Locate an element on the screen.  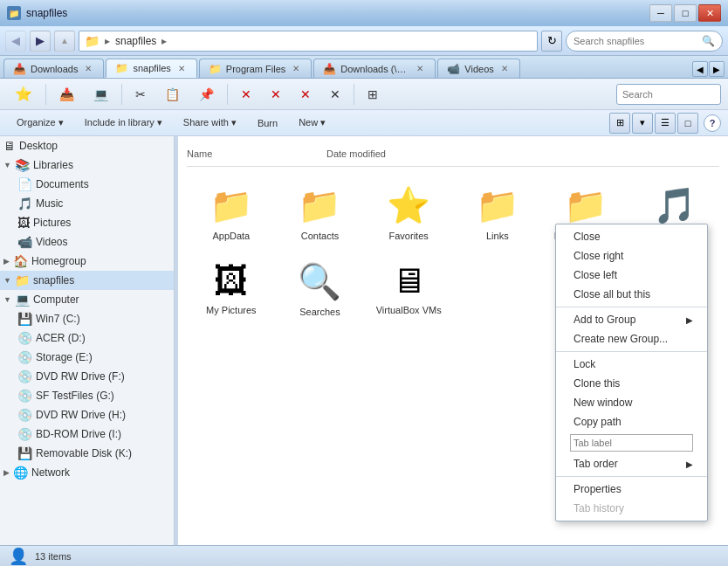
toolbar-computer: 💻 is located at coordinates (101, 94).